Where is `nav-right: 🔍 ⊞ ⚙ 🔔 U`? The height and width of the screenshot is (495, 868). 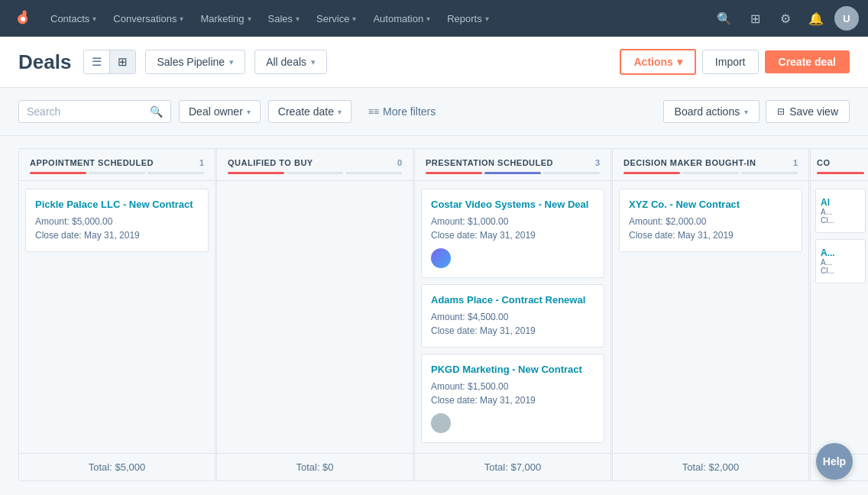
nav-right: 🔍 ⊞ ⚙ 🔔 U is located at coordinates (785, 18).